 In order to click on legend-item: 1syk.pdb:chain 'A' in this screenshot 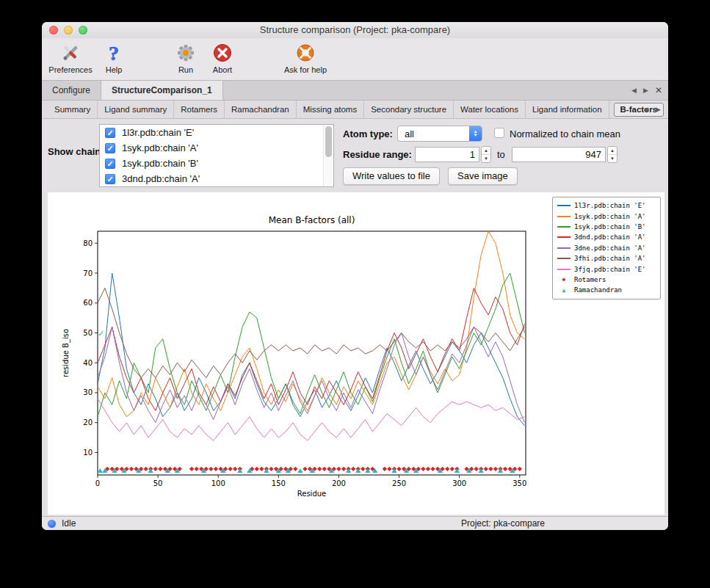, I will do `click(606, 216)`.